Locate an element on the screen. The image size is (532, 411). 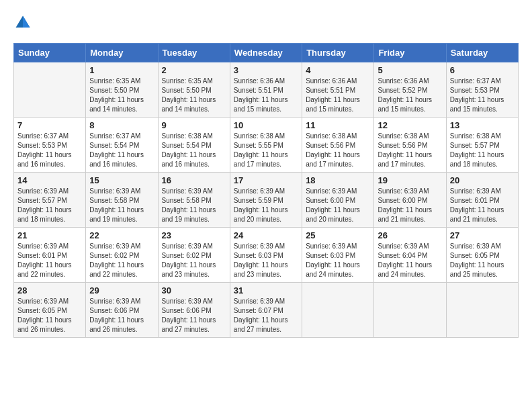
calendar-day-cell: 8 Sunrise: 6:37 AMSunset: 5:54 PMDayligh… is located at coordinates (122, 145).